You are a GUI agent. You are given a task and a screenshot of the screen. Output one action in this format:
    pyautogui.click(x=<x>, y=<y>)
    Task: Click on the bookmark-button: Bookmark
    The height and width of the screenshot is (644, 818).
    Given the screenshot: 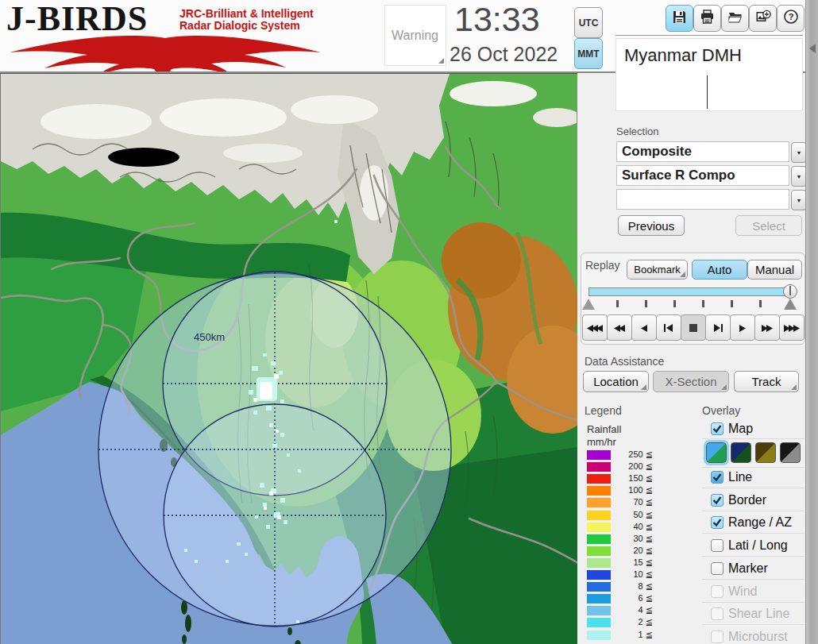 What is the action you would take?
    pyautogui.click(x=658, y=270)
    